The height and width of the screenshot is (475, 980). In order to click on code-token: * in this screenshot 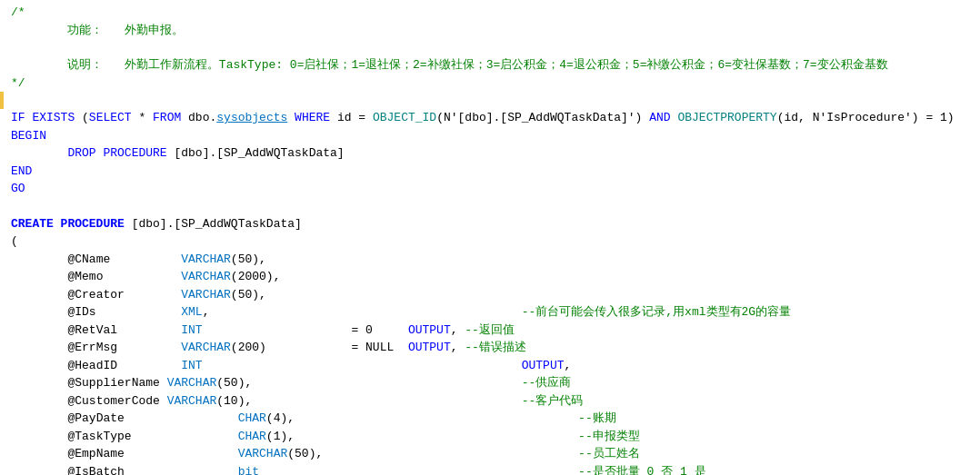, I will do `click(142, 118)`.